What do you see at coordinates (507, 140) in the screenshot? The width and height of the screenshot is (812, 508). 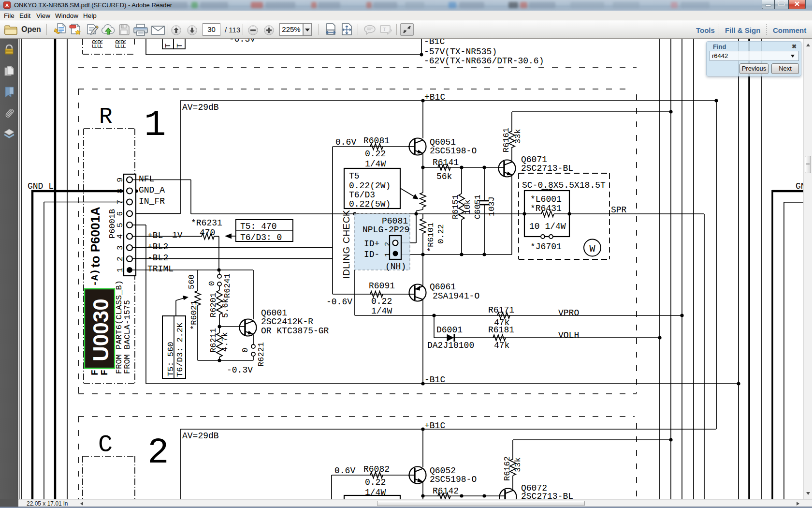 I see `svg-text: R6161` at bounding box center [507, 140].